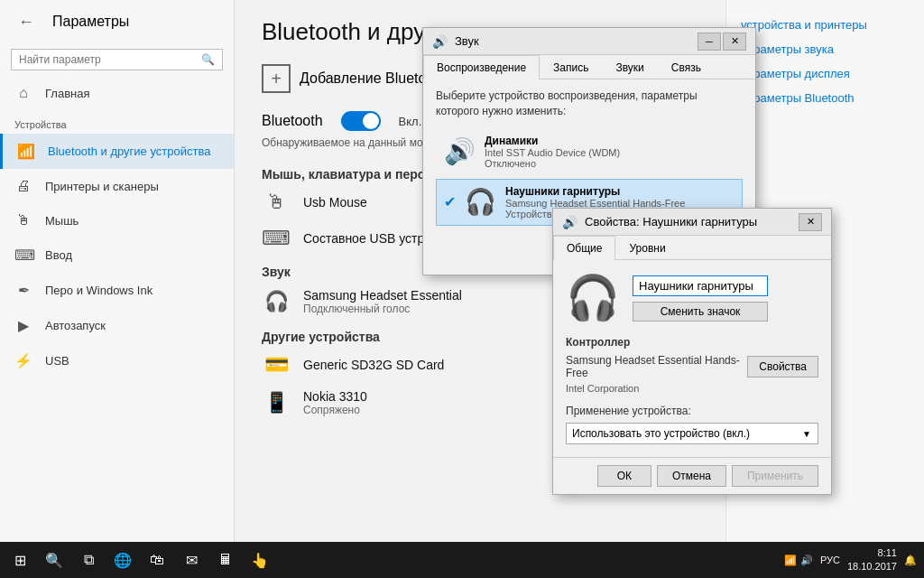 The height and width of the screenshot is (578, 924). I want to click on fingerprint-button: 👆, so click(260, 560).